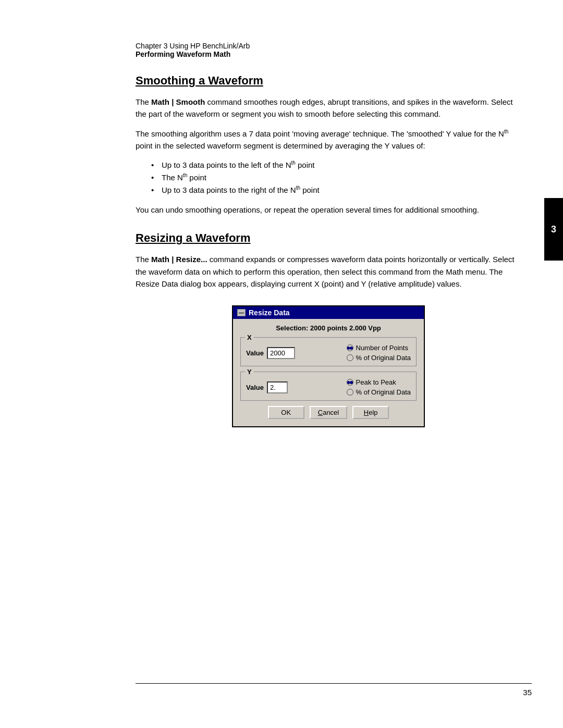 This screenshot has width=563, height=728. What do you see at coordinates (328, 366) in the screenshot?
I see `resize-data-dialog: — Resize Data Selection: 2000 points 2.0…` at bounding box center [328, 366].